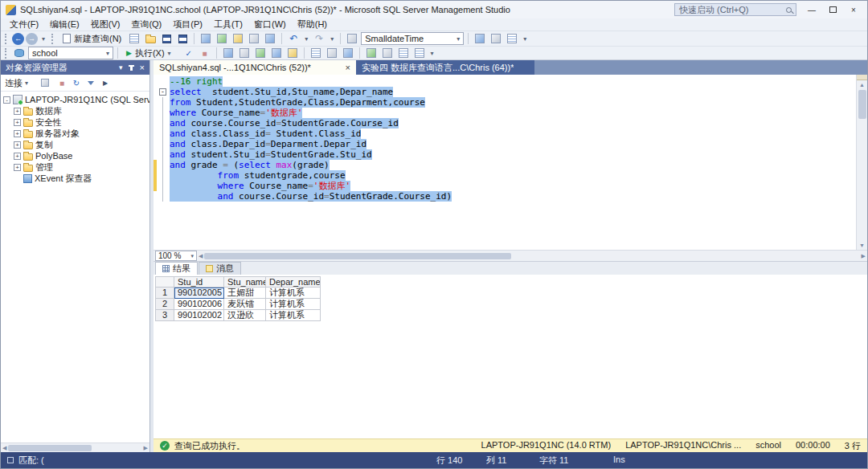  I want to click on tree-item: +管理, so click(76, 167).